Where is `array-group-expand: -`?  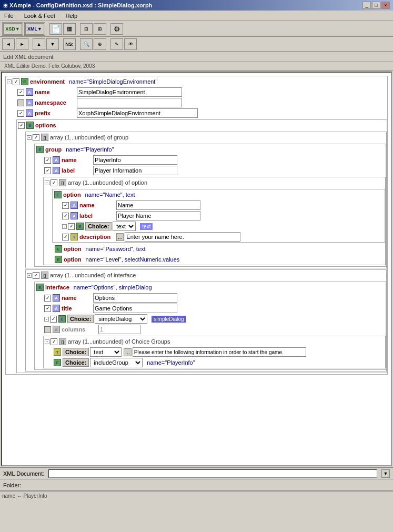 array-group-expand: - is located at coordinates (29, 138).